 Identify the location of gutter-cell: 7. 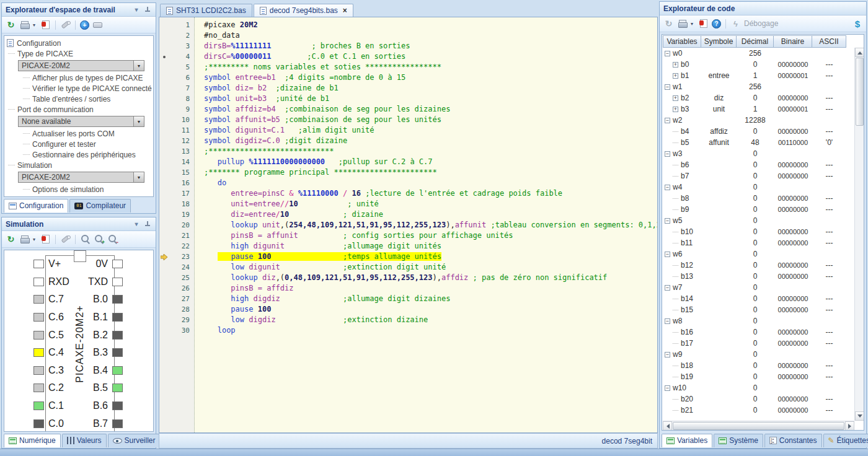
(177, 88).